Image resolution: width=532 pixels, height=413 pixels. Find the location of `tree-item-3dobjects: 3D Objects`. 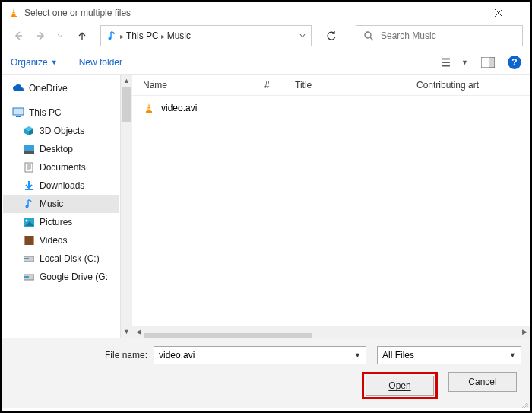

tree-item-3dobjects: 3D Objects is located at coordinates (61, 131).